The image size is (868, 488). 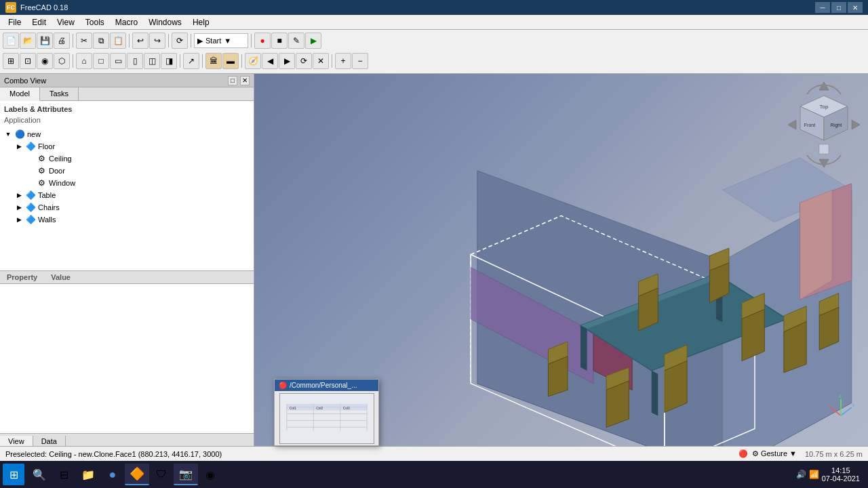 I want to click on start-dropdown-label: Start, so click(x=213, y=41).